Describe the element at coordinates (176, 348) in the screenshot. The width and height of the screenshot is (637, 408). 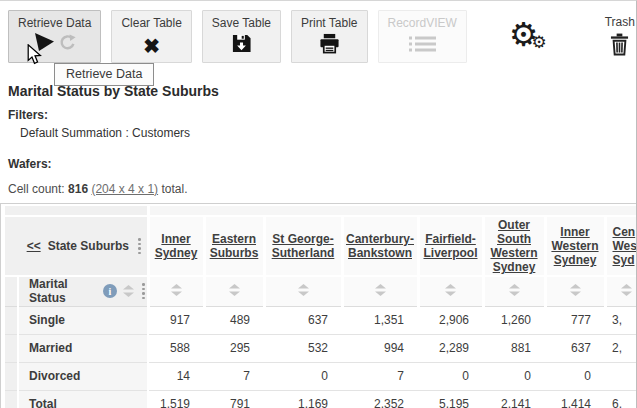
I see `cell: 588` at that location.